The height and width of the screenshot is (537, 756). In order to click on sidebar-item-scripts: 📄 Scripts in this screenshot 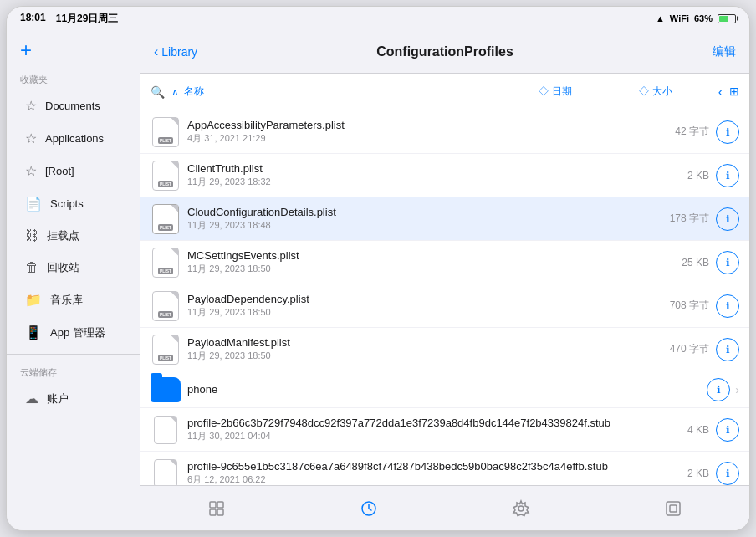, I will do `click(74, 204)`.